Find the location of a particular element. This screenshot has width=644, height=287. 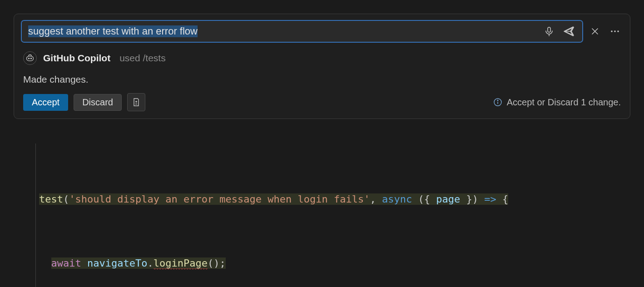

change-hint: Accept or Discard 1 change. is located at coordinates (557, 103).